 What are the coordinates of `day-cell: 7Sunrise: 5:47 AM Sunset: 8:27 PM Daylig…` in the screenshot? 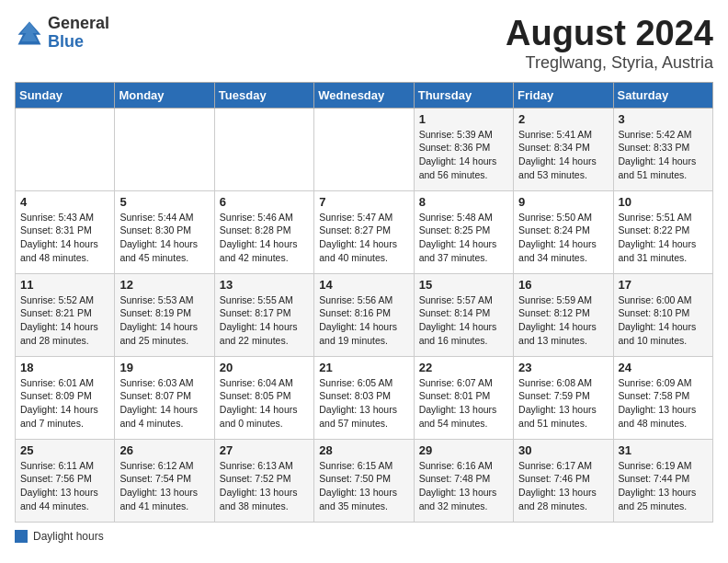 It's located at (364, 232).